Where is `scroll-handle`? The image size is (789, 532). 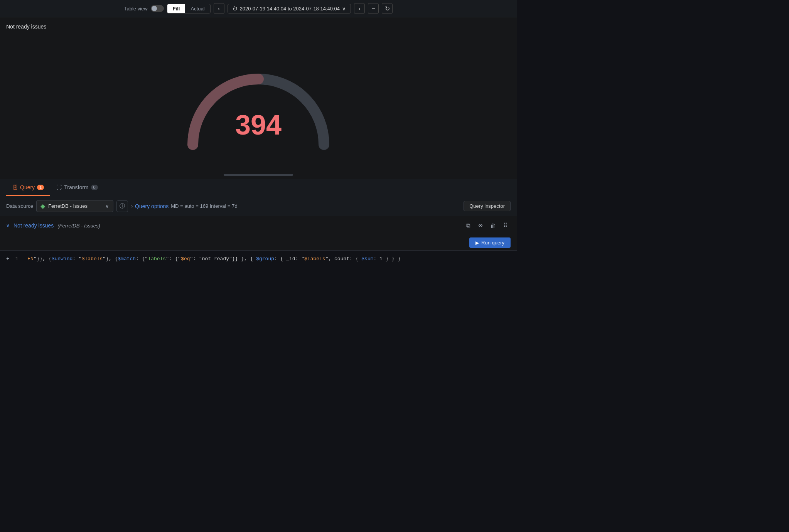
scroll-handle is located at coordinates (258, 175).